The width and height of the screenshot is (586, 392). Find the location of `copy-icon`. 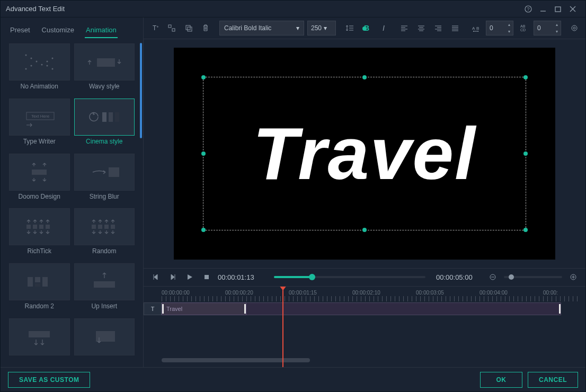

copy-icon is located at coordinates (189, 28).